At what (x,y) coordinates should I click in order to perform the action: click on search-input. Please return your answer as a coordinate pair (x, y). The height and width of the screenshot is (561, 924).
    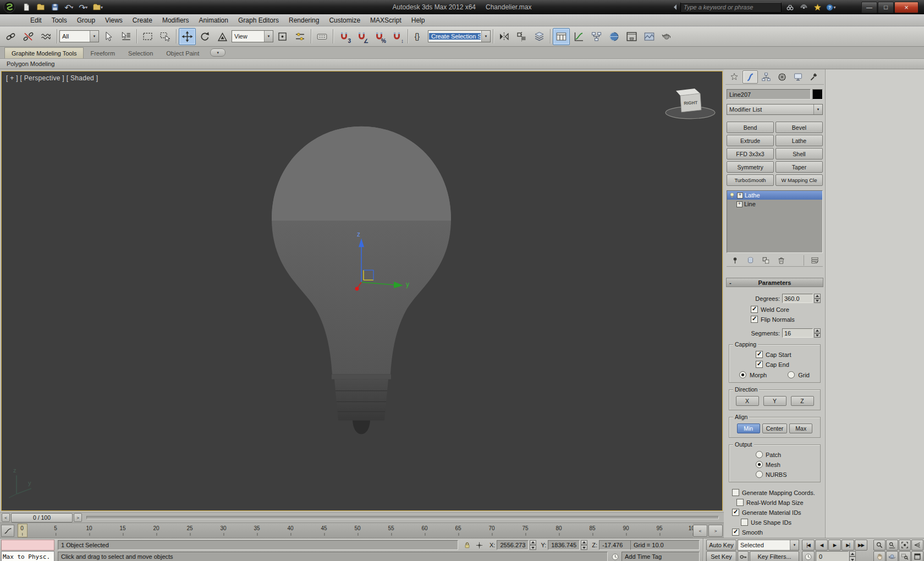
    Looking at the image, I should click on (731, 8).